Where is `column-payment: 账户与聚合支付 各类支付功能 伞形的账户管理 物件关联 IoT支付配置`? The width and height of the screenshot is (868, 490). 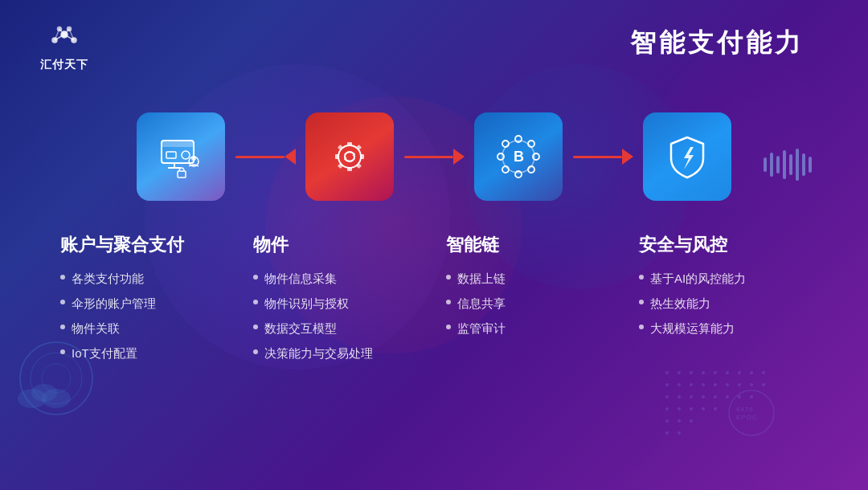 column-payment: 账户与聚合支付 各类支付功能 伞形的账户管理 物件关联 IoT支付配置 is located at coordinates (145, 301).